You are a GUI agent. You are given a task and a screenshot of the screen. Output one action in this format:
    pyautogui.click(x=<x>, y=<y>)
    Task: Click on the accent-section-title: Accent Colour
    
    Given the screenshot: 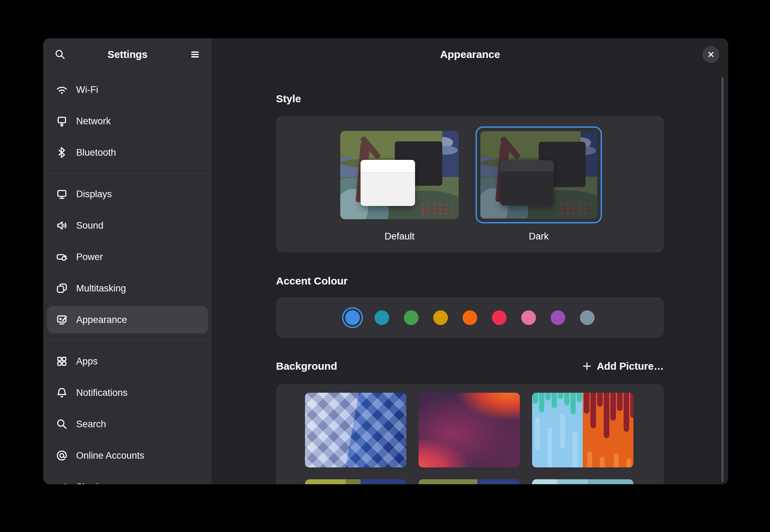 What is the action you would take?
    pyautogui.click(x=470, y=281)
    